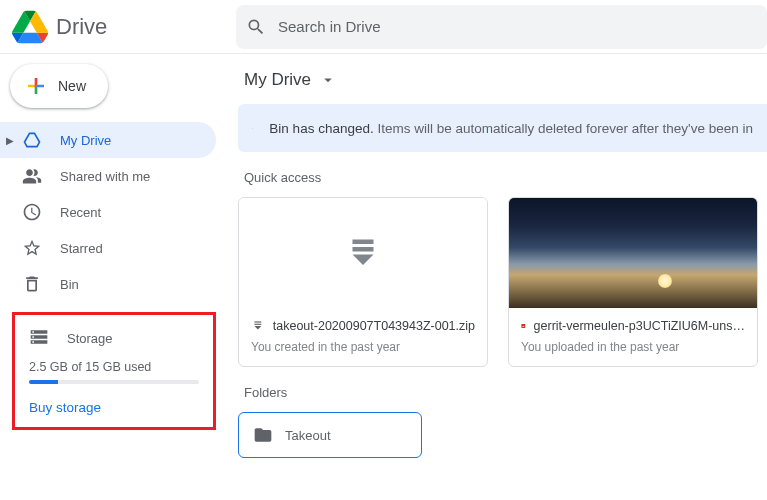 This screenshot has width=767, height=500. Describe the element at coordinates (114, 342) in the screenshot. I see `nav-storage: Storage` at that location.